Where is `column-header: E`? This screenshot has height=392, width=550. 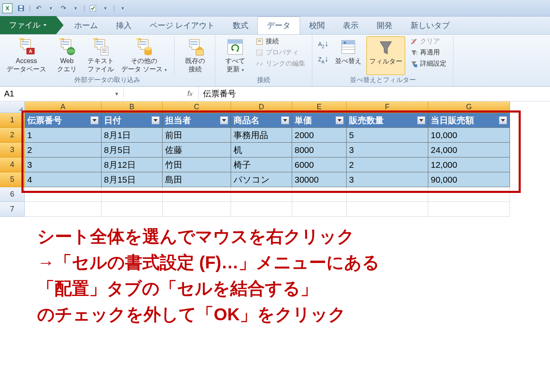 column-header: E is located at coordinates (319, 107).